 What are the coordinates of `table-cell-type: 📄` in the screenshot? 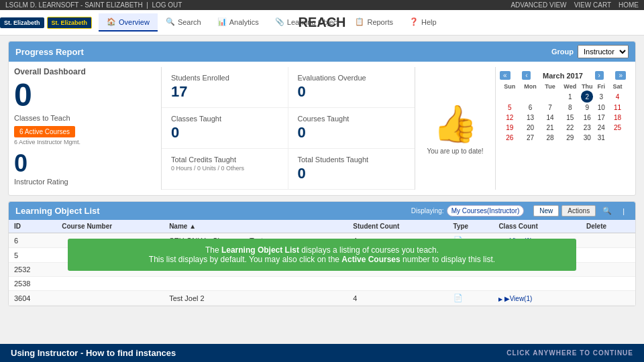 It's located at (471, 298).